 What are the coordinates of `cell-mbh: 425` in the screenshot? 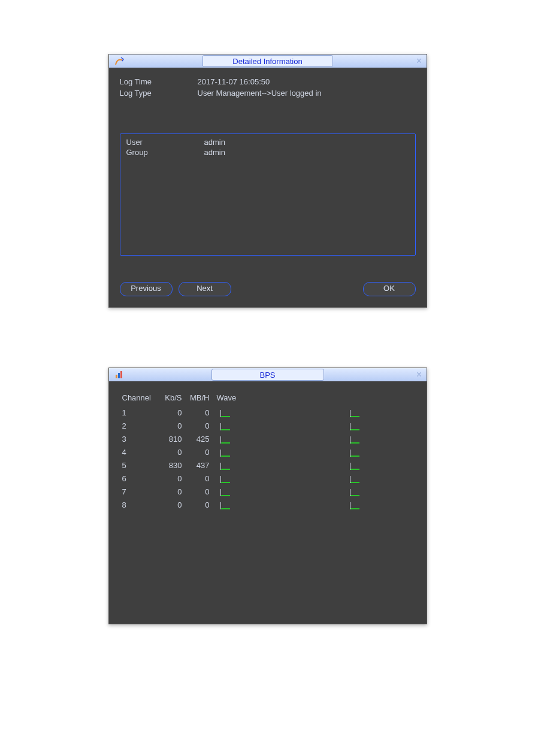 It's located at (198, 439).